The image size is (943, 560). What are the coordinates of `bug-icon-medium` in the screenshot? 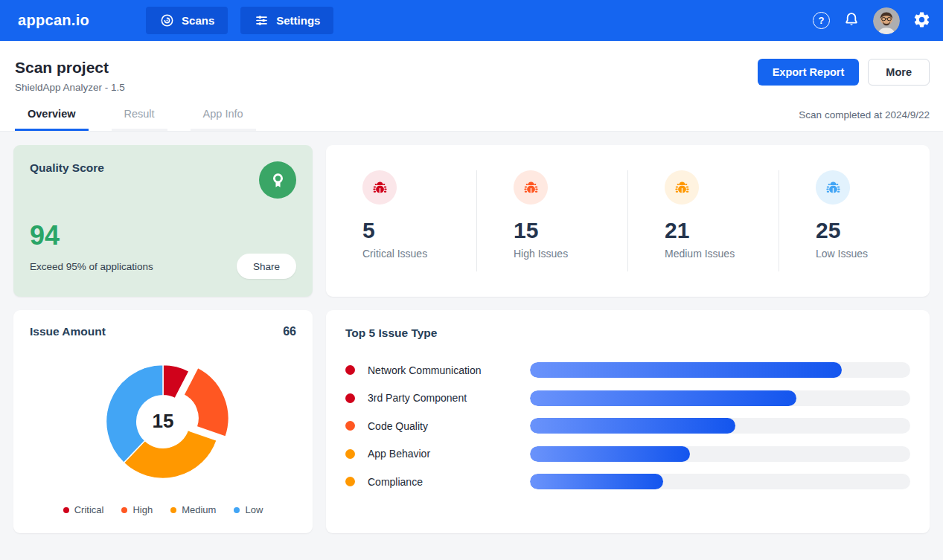 It's located at (682, 187).